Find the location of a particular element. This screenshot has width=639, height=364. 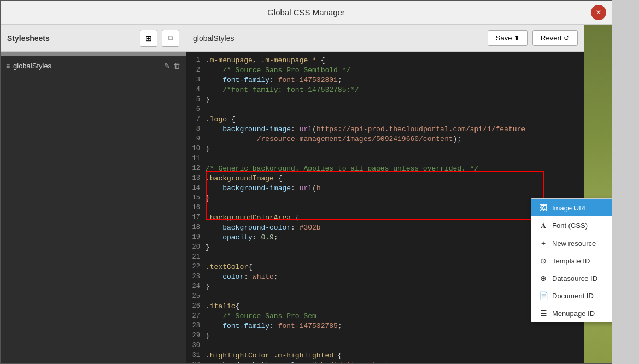

code-line: 11 is located at coordinates (385, 160).